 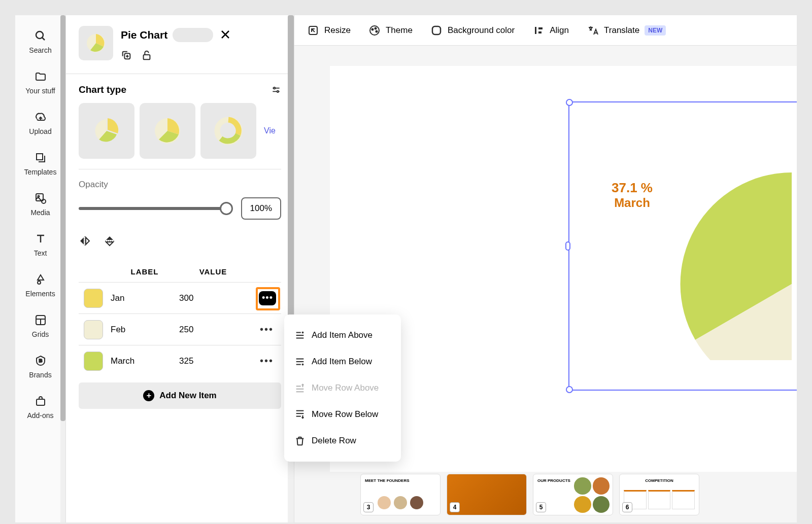 What do you see at coordinates (41, 401) in the screenshot?
I see `addons-icon` at bounding box center [41, 401].